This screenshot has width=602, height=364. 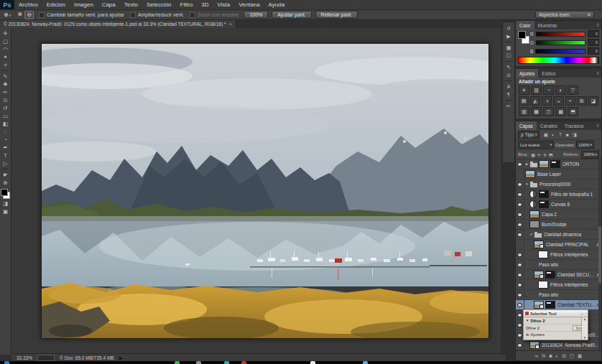 What do you see at coordinates (553, 135) in the screenshot?
I see `filter-adjustment-icon: ◐` at bounding box center [553, 135].